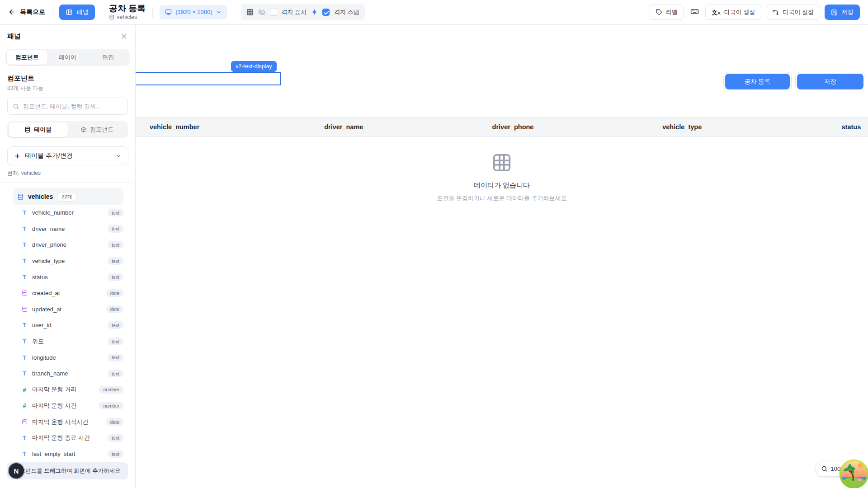 Image resolution: width=868 pixels, height=488 pixels. I want to click on field-name: 위도, so click(38, 342).